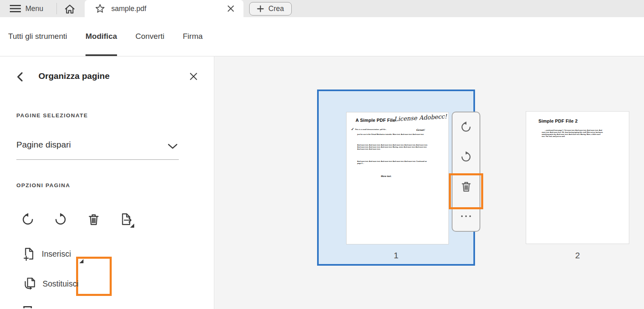  I want to click on rotate-right-button, so click(61, 219).